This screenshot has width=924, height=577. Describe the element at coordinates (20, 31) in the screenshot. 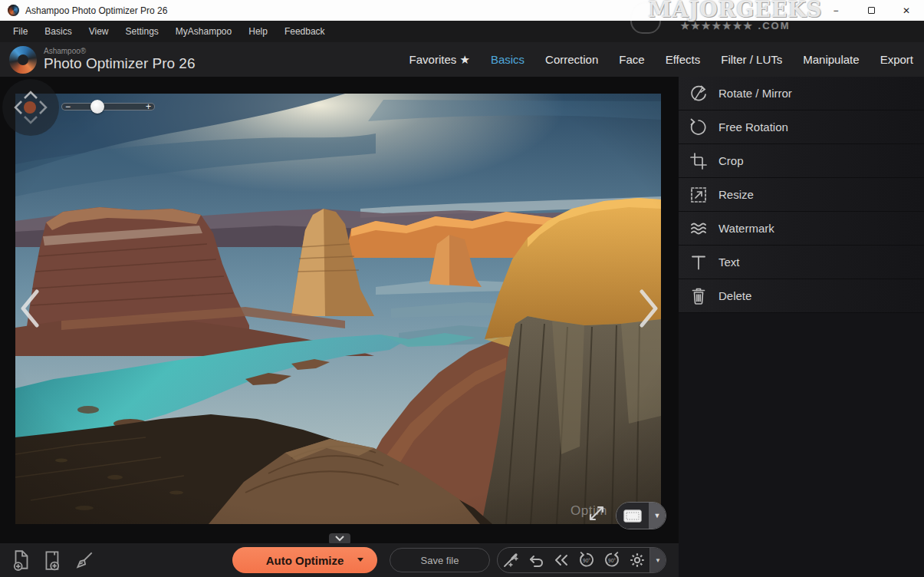

I see `menu-file: File` at that location.